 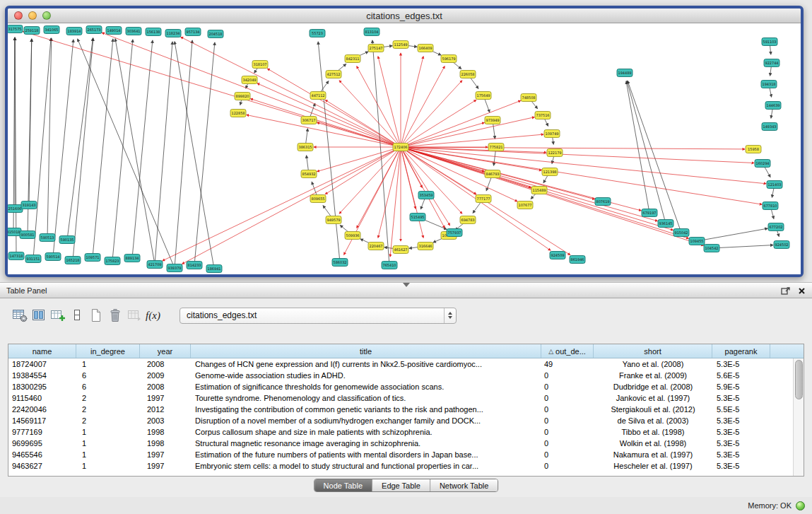 I want to click on graph-node: 924509, so click(x=558, y=256).